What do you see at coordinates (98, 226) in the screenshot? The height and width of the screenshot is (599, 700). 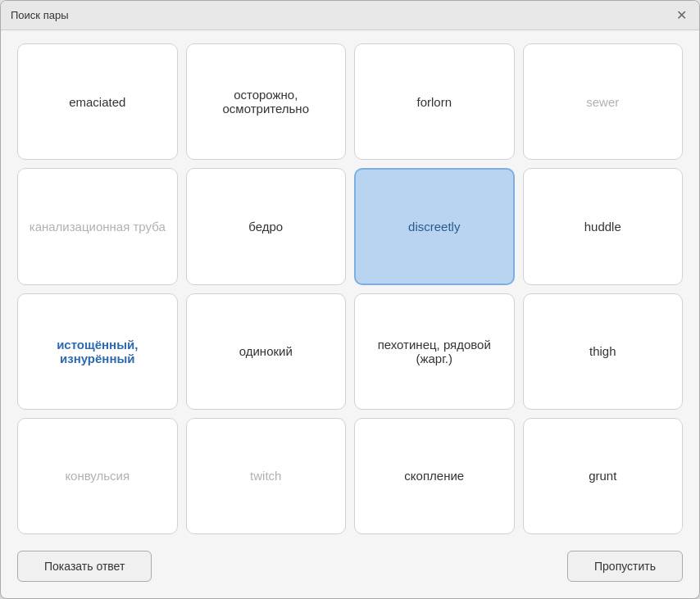 I see `card-c5: канализационная труба` at bounding box center [98, 226].